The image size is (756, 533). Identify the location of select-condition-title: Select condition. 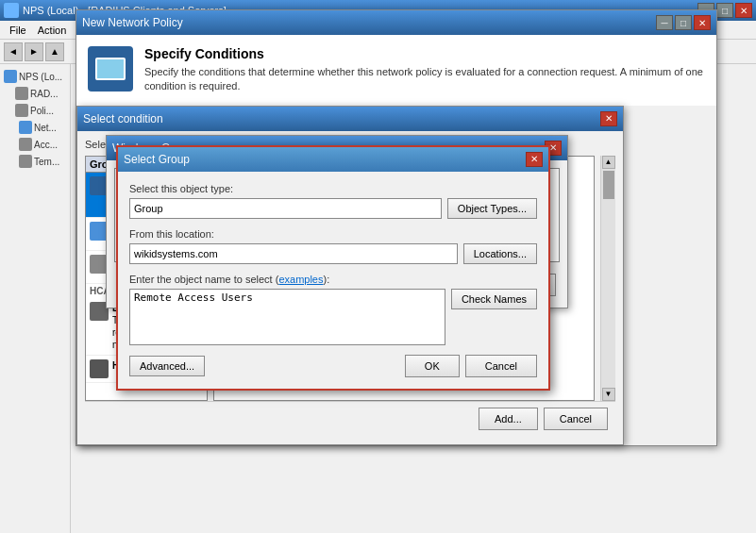
(341, 119).